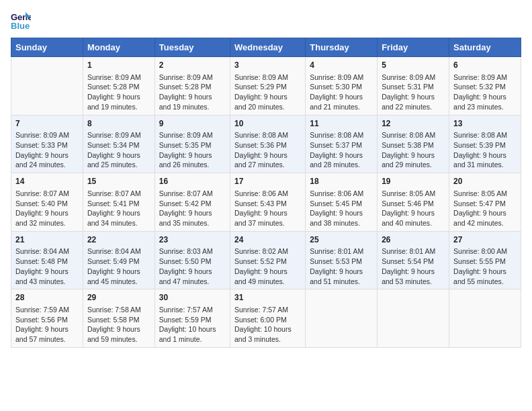  What do you see at coordinates (268, 203) in the screenshot?
I see `calendar-cell: 17Sunrise: 8:06 AM Sunset: 5:43 PM Dayli…` at bounding box center [268, 203].